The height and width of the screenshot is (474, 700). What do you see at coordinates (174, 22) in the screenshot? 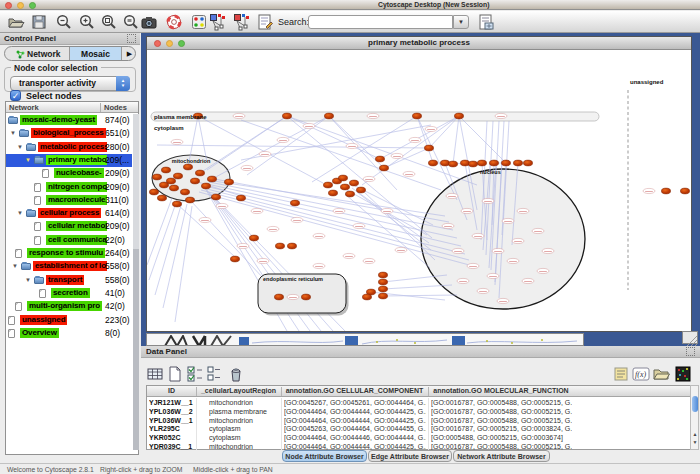
I see `help-icon` at bounding box center [174, 22].